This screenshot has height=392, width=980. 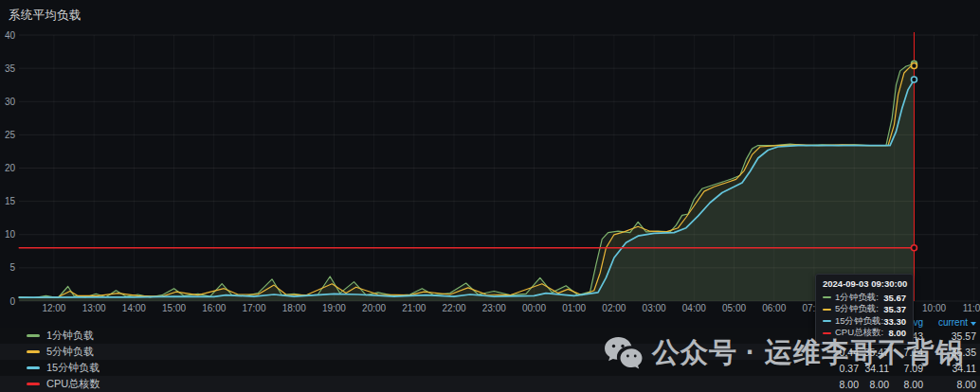 I want to click on y-axis-tick: 15, so click(x=10, y=201).